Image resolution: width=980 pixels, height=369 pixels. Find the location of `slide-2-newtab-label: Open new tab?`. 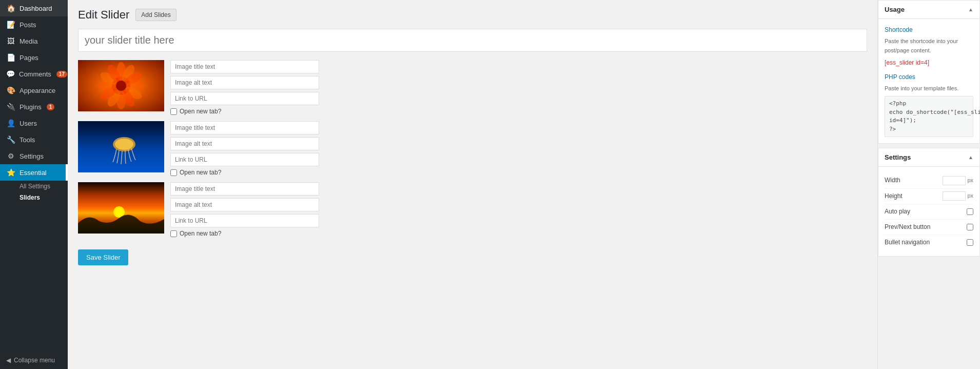

slide-2-newtab-label: Open new tab? is located at coordinates (200, 172).